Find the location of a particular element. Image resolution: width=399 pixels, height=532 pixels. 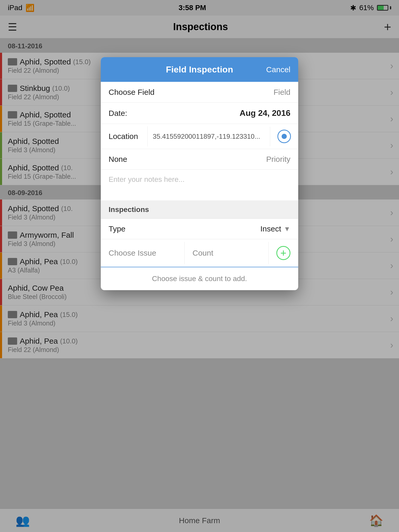

modal-title: Field Inspection is located at coordinates (200, 70).